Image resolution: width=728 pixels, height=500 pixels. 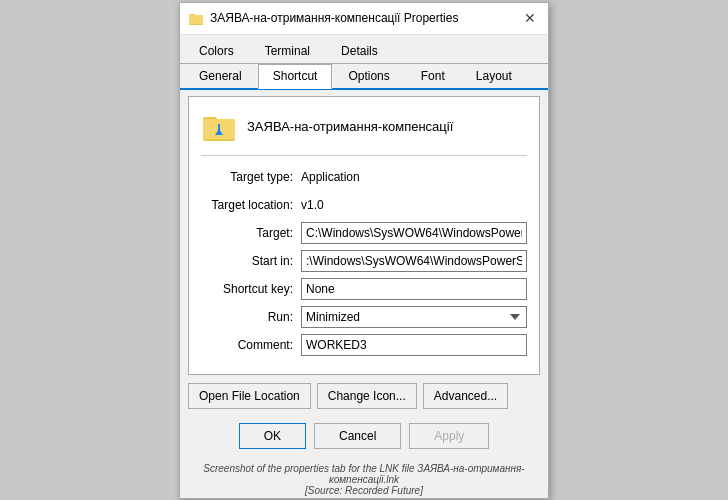 What do you see at coordinates (364, 177) in the screenshot?
I see `target-type-row: Target type: Application` at bounding box center [364, 177].